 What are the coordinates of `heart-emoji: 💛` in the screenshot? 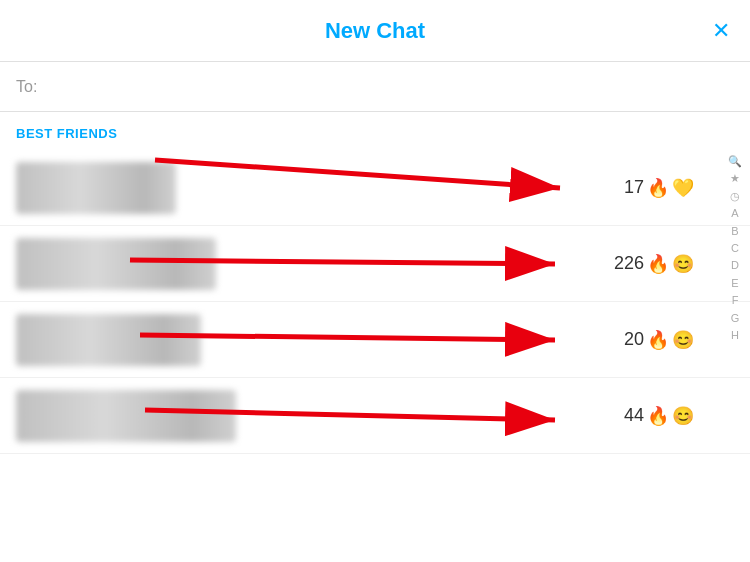 It's located at (683, 188).